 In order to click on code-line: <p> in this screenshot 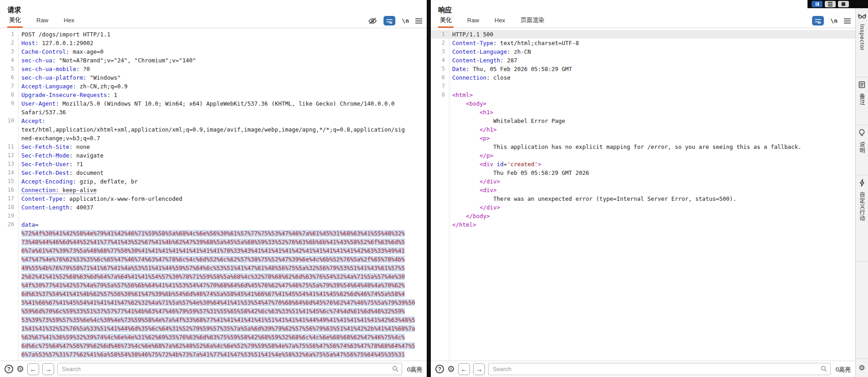, I will do `click(643, 138)`.